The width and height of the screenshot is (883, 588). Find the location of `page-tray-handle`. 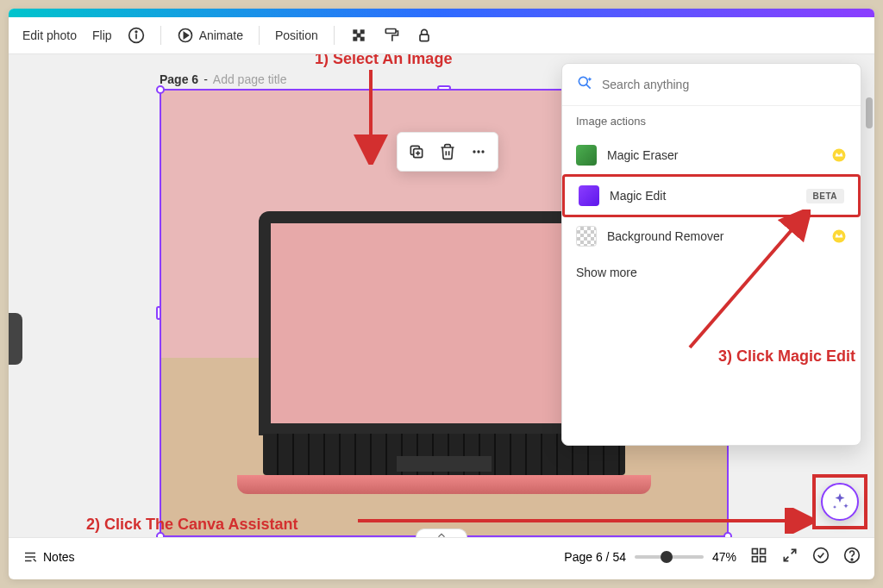

page-tray-handle is located at coordinates (442, 533).